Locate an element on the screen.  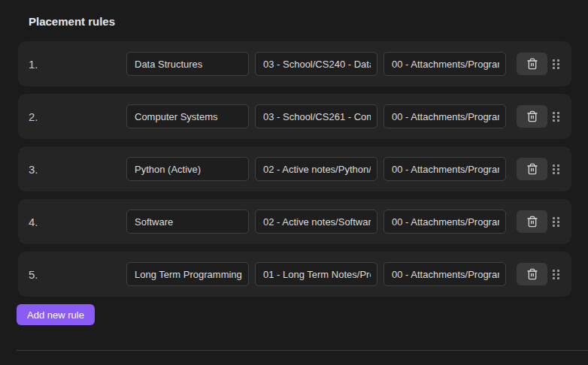
placement-rule-row: 2. is located at coordinates (295, 116).